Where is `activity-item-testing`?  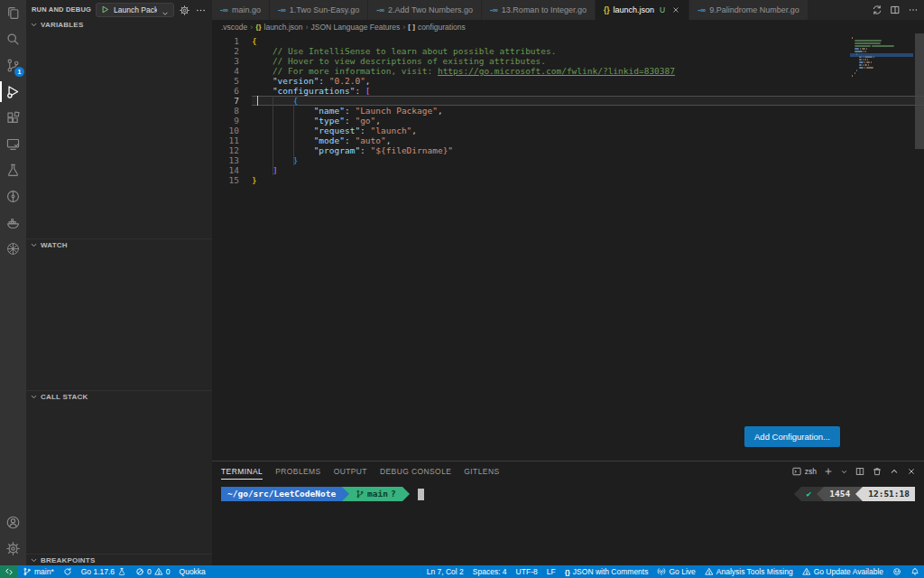 activity-item-testing is located at coordinates (13, 170).